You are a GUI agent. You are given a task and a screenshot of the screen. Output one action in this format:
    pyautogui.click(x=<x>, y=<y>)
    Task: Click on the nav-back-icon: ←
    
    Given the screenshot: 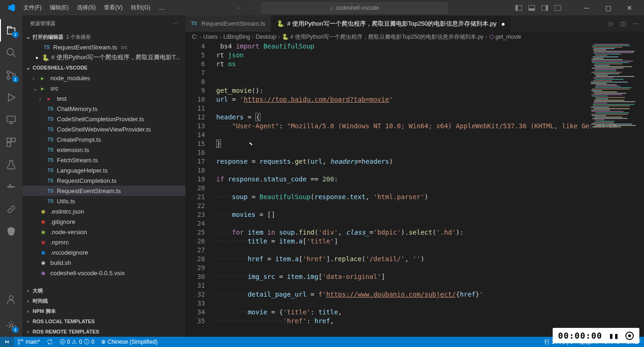 What is the action you would take?
    pyautogui.click(x=240, y=7)
    